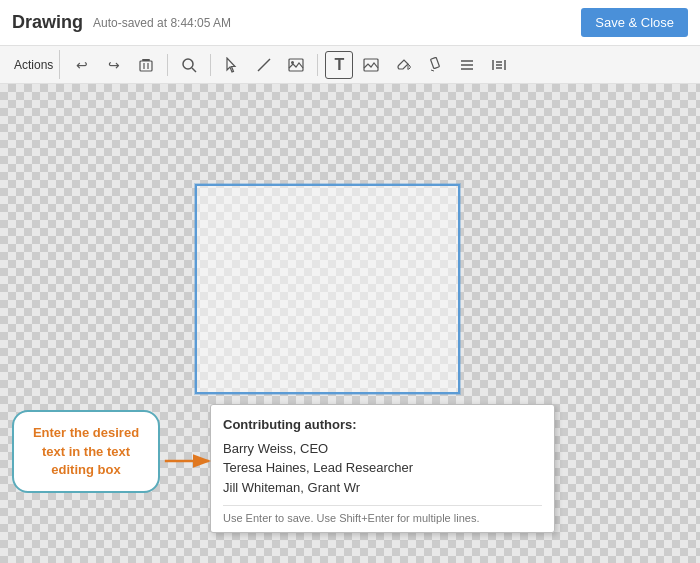 The width and height of the screenshot is (700, 563). What do you see at coordinates (190, 461) in the screenshot?
I see `arrow-icon` at bounding box center [190, 461].